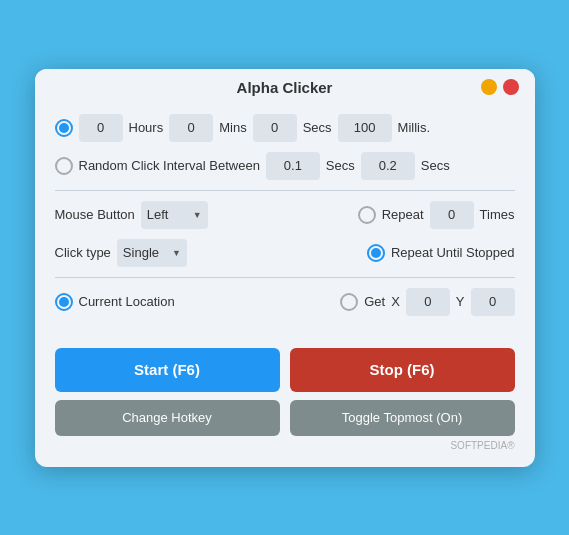 This screenshot has height=535, width=569. What do you see at coordinates (374, 302) in the screenshot?
I see `get-label: Get` at bounding box center [374, 302].